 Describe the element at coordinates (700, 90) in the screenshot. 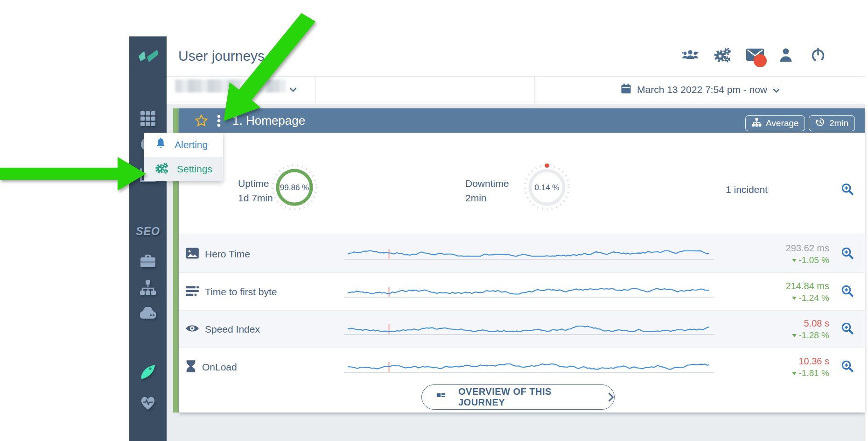

I see `date-range-selector: March 13 2022 7:54 pm - now` at that location.